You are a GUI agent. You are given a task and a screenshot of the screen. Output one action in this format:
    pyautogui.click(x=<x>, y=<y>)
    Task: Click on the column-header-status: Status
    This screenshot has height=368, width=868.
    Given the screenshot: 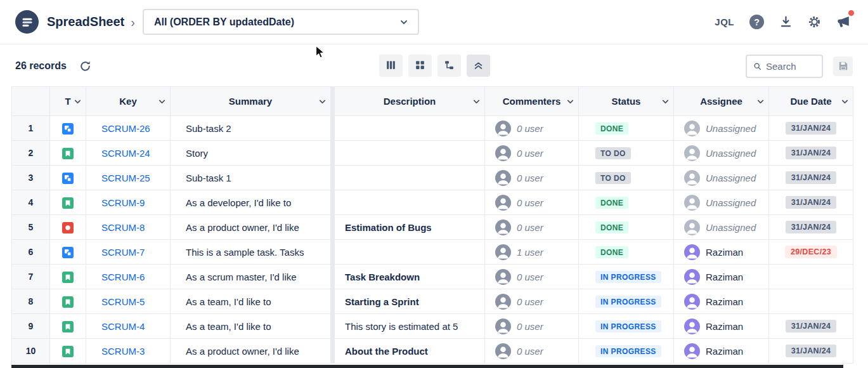 What is the action you would take?
    pyautogui.click(x=626, y=102)
    